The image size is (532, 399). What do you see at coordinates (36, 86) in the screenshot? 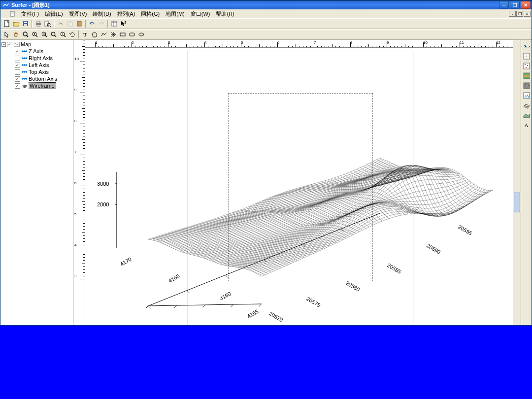
I see `tree-item: ✓Wireframe` at bounding box center [36, 86].